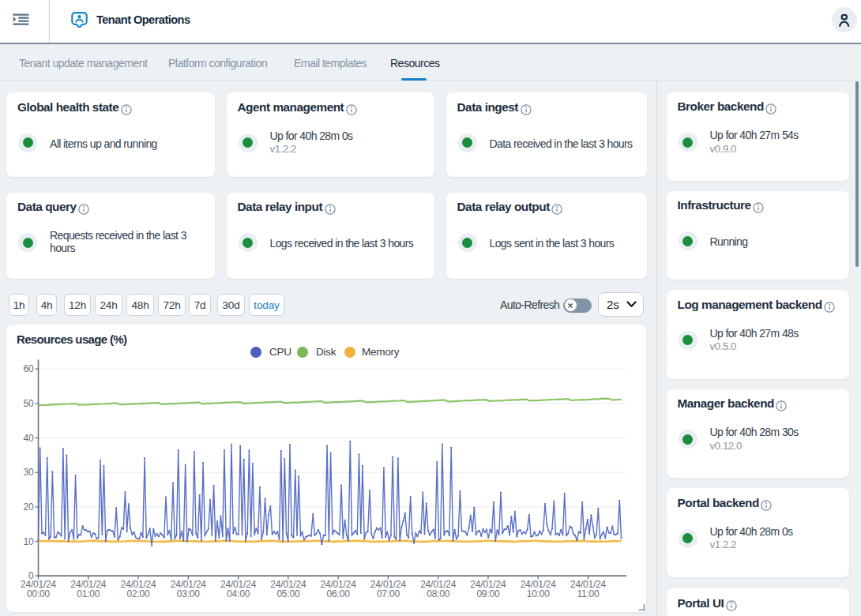 This screenshot has height=616, width=861. What do you see at coordinates (138, 594) in the screenshot?
I see `svg-text: 02:00` at bounding box center [138, 594].